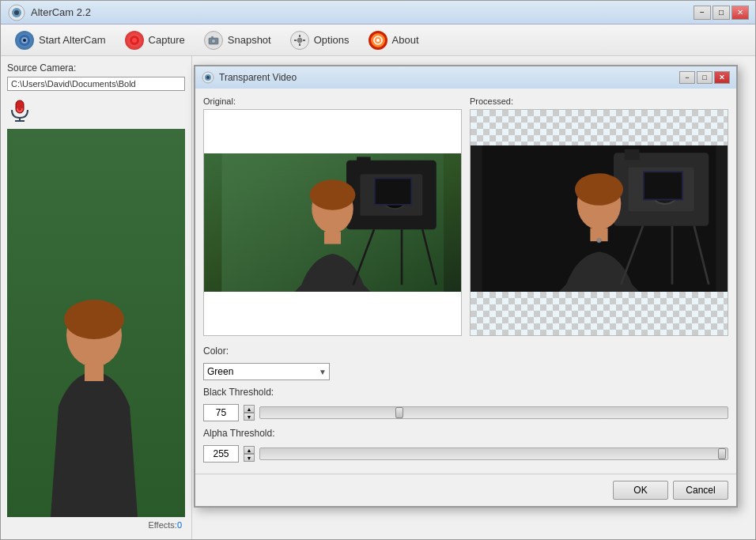  Describe the element at coordinates (221, 413) in the screenshot. I see `black-threshold-input: 75` at that location.